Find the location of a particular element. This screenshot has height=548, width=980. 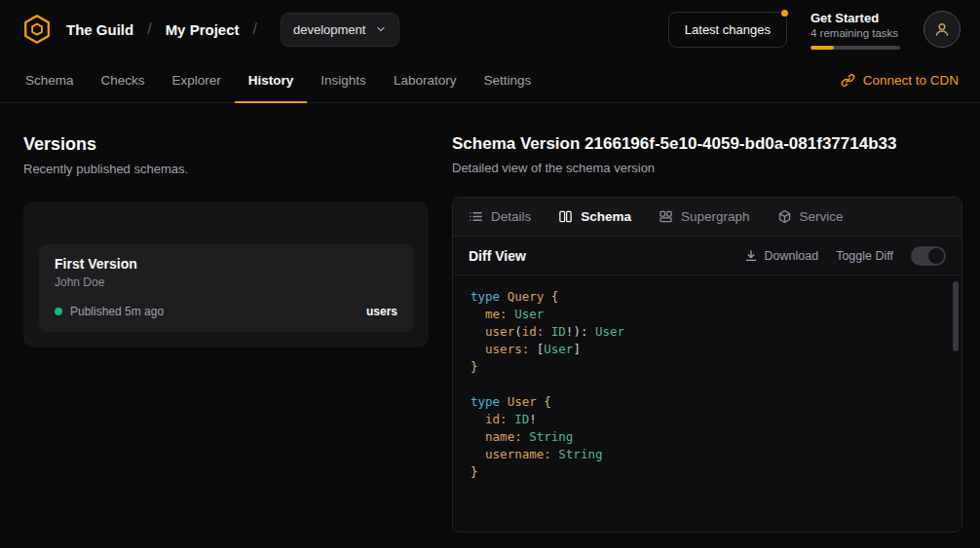

project-breadcrumb: My Project is located at coordinates (203, 29).